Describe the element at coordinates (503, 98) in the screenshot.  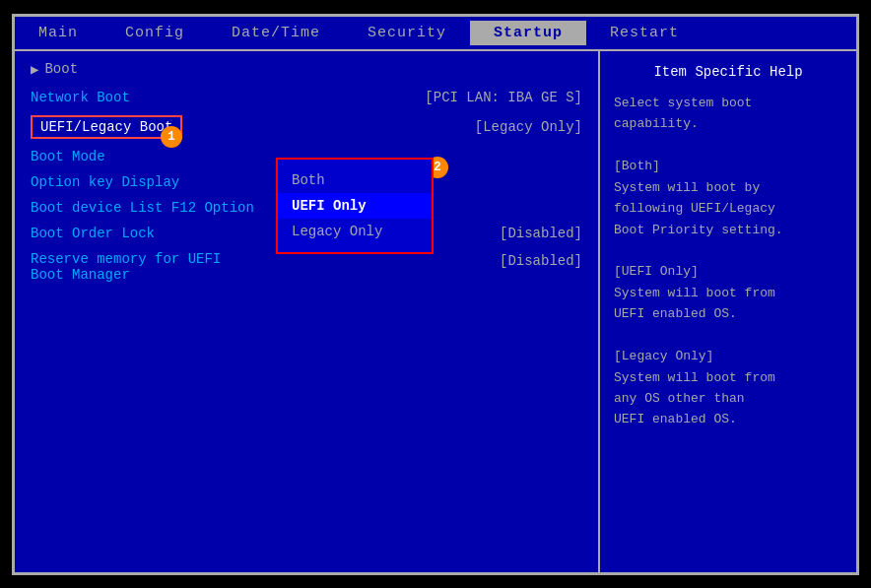
I see `network-boot-value: [PCI LAN: IBA GE S]` at that location.